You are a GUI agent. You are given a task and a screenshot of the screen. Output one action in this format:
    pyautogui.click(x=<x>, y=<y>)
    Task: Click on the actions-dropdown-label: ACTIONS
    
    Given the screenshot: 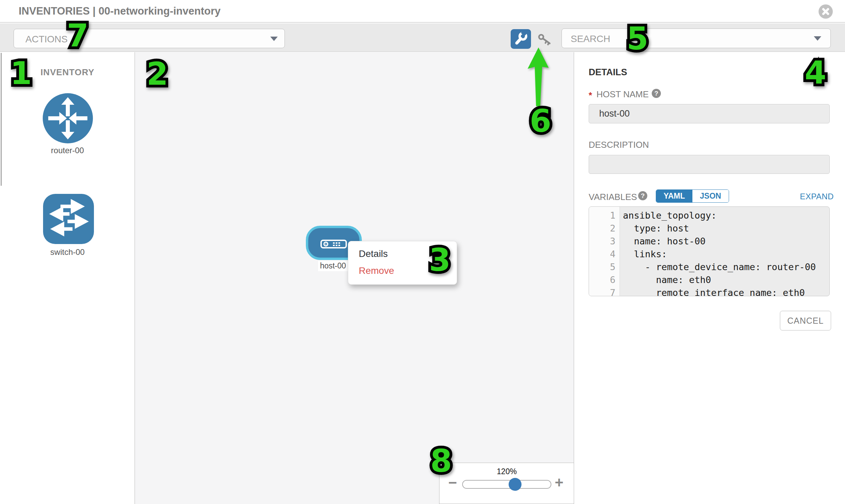 What is the action you would take?
    pyautogui.click(x=47, y=39)
    